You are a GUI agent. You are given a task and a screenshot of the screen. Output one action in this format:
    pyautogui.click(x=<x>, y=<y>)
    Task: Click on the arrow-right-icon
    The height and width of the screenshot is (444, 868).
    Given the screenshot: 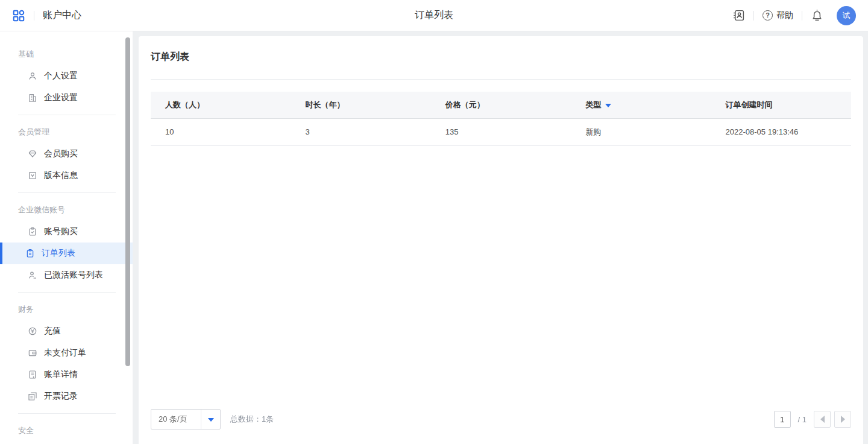 What is the action you would take?
    pyautogui.click(x=843, y=419)
    